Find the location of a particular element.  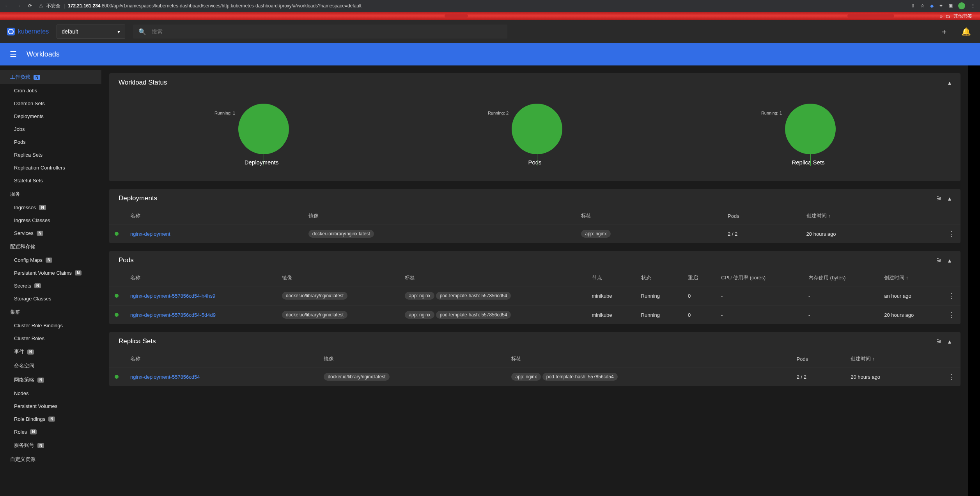

chevron-down-icon: ▾ is located at coordinates (119, 32).